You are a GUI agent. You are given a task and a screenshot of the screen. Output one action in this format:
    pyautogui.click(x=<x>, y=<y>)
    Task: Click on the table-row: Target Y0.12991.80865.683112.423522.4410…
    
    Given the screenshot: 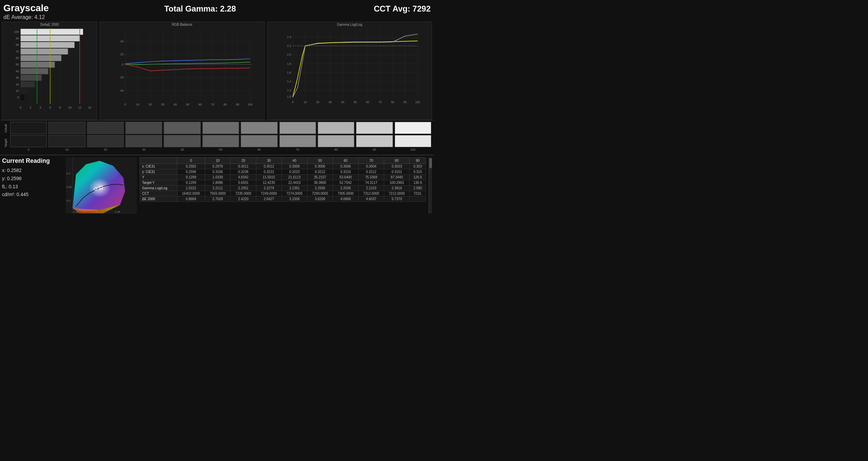 What is the action you would take?
    pyautogui.click(x=283, y=183)
    